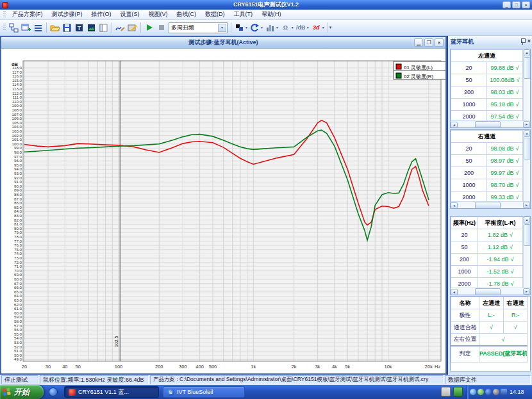  I want to click on panel-close-icon: ×, so click(529, 41).